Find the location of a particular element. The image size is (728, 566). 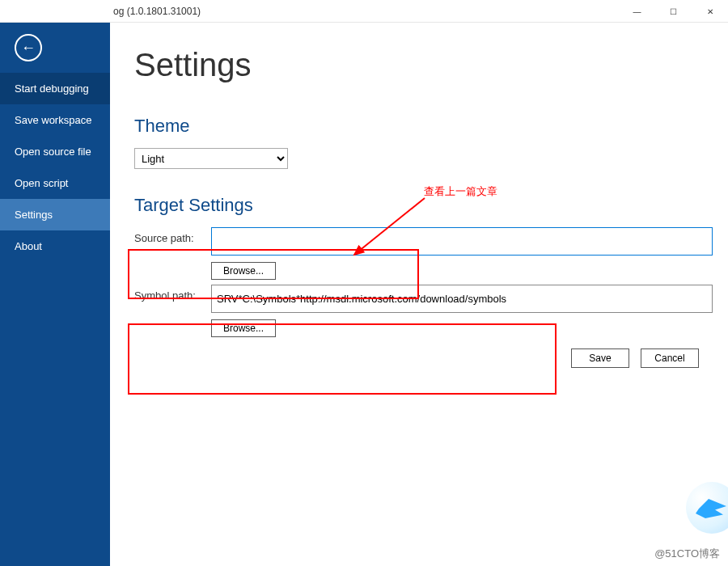

source-path-row: Source path: Browse... is located at coordinates (423, 254).